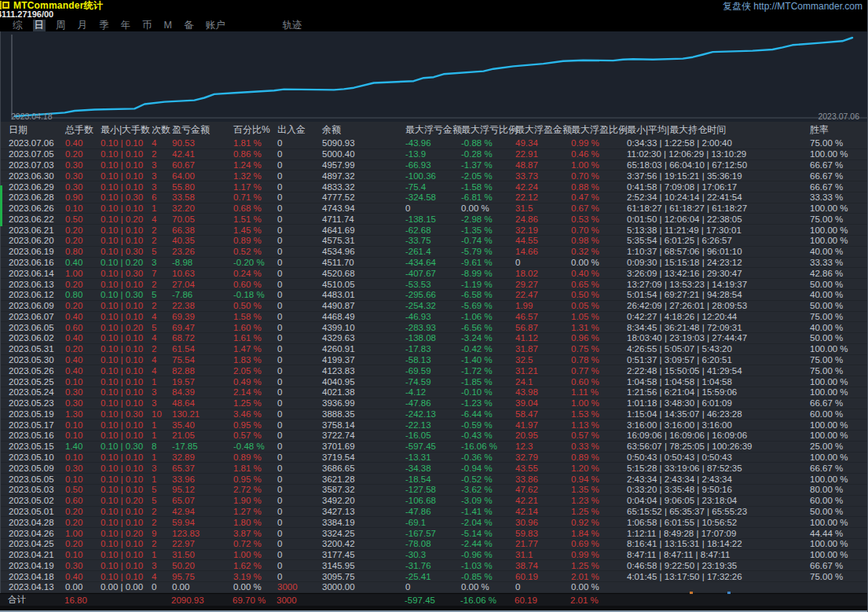 This screenshot has width=868, height=612. Describe the element at coordinates (434, 328) in the screenshot. I see `table-row: 2023.06.050.600.10 | 0.20569.471.60 %043…` at that location.